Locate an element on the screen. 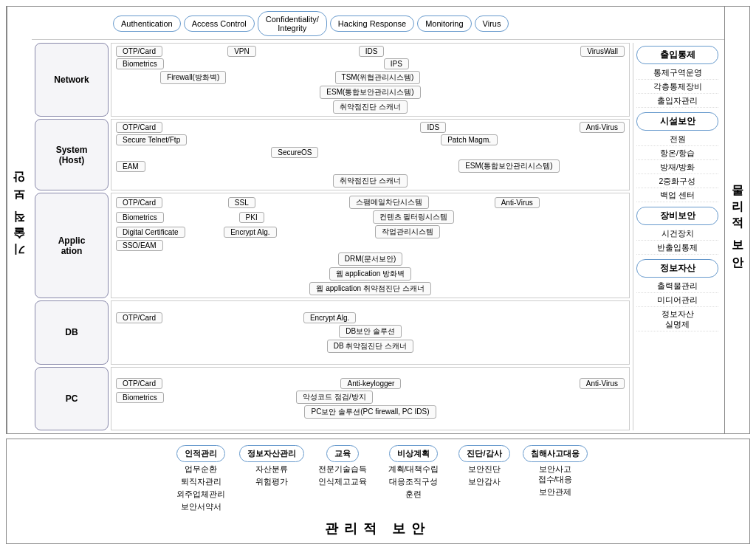  pc-keylog: Anti-keylogger is located at coordinates (371, 384).